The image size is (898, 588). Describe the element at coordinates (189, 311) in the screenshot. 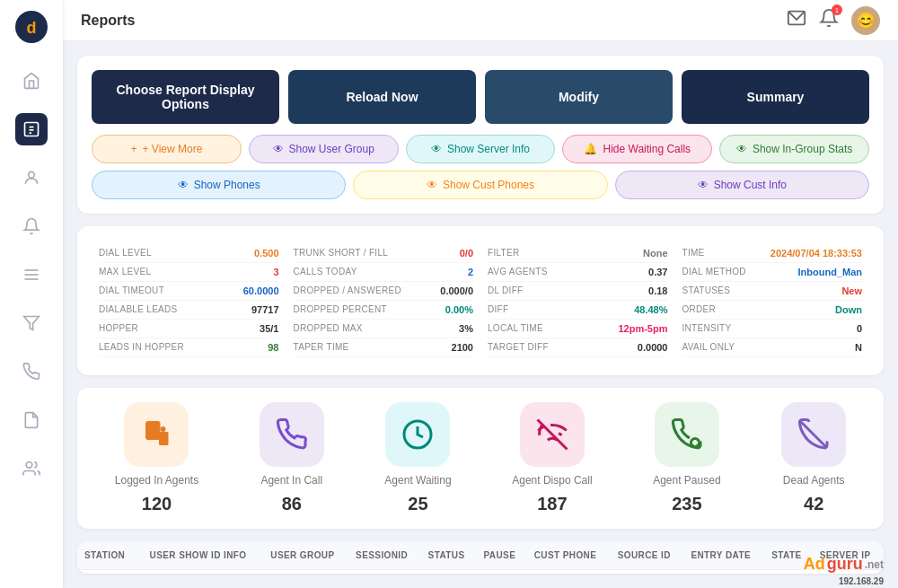

I see `stat-dialable-leads: DIALABLE LEADS 97717` at that location.